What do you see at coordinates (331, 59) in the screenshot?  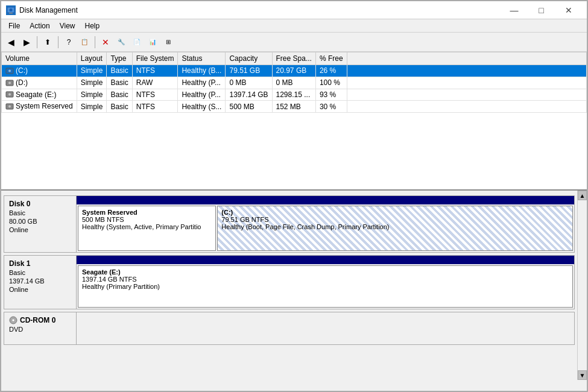 I see `col-pctfree: % Free` at bounding box center [331, 59].